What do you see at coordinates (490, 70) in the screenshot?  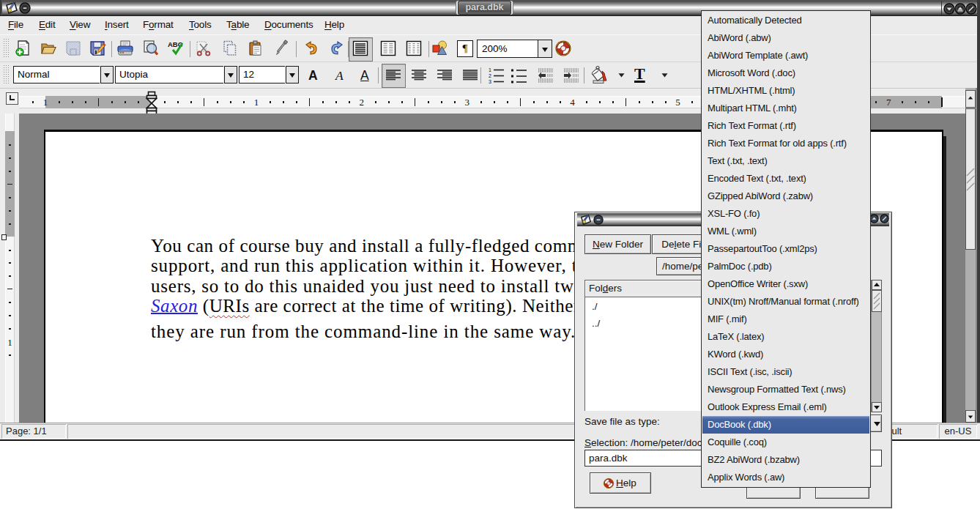 I see `svg-text: 1` at bounding box center [490, 70].